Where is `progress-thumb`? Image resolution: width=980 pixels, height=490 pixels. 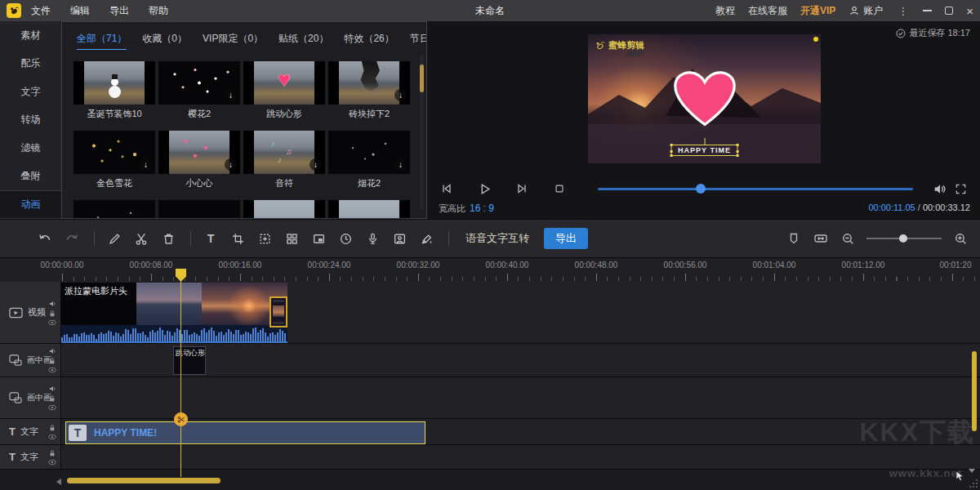
progress-thumb is located at coordinates (701, 189).